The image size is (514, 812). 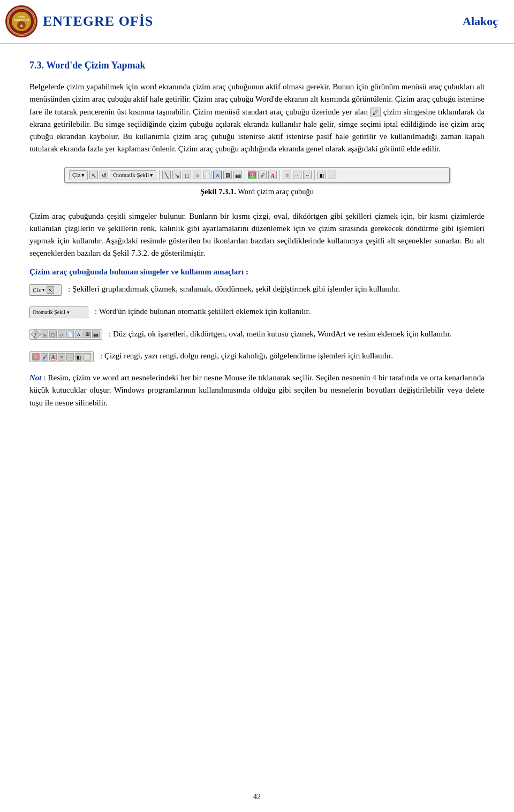 What do you see at coordinates (228, 175) in the screenshot?
I see `clipart-icon: 🖼` at bounding box center [228, 175].